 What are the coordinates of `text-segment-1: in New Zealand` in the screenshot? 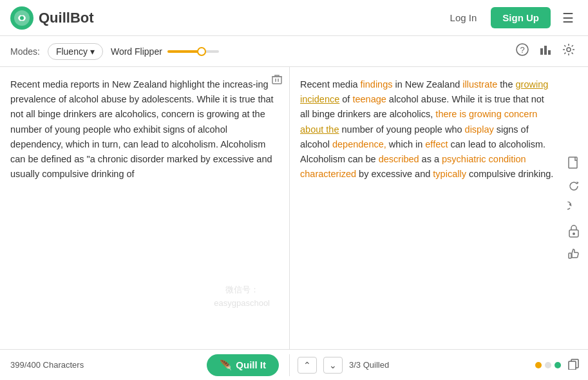 It's located at (428, 84).